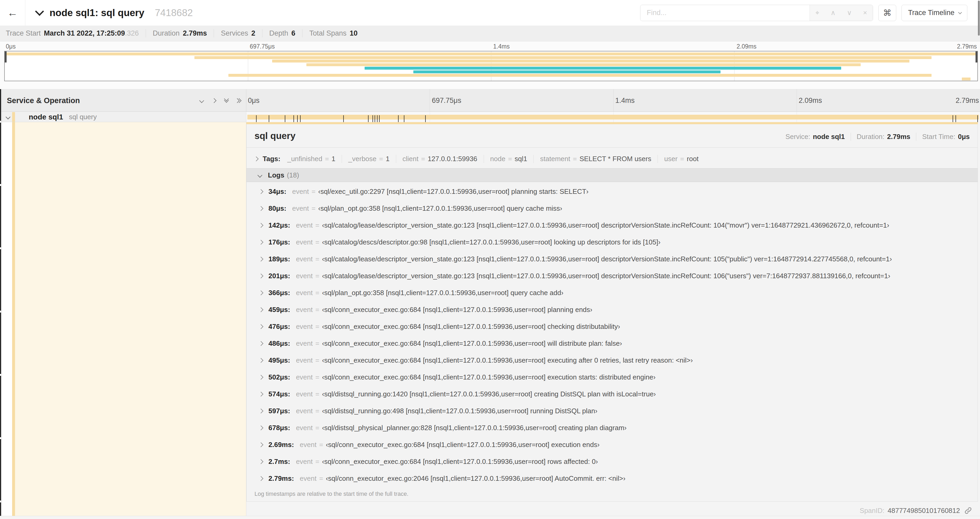 The width and height of the screenshot is (980, 519). Describe the element at coordinates (612, 293) in the screenshot. I see `log-row: 366μs: event = ‹sql/plan_opt.go:358 [nsq…` at that location.